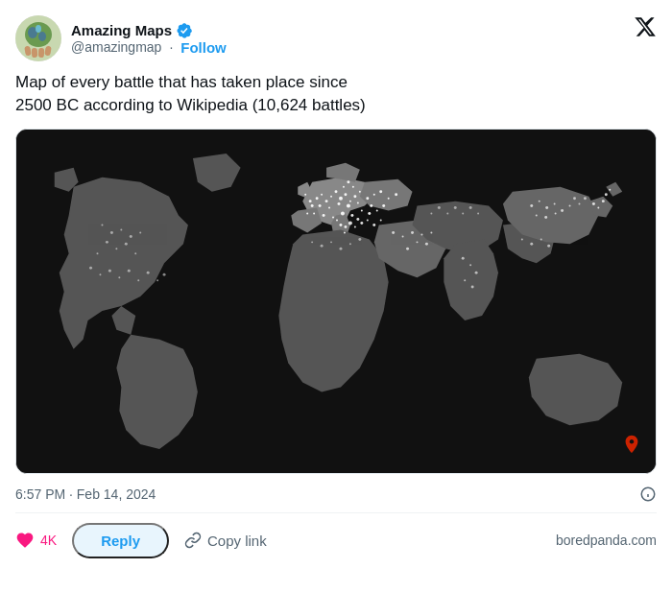 The height and width of the screenshot is (616, 672). Describe the element at coordinates (237, 541) in the screenshot. I see `copy-link-label: Copy link` at that location.